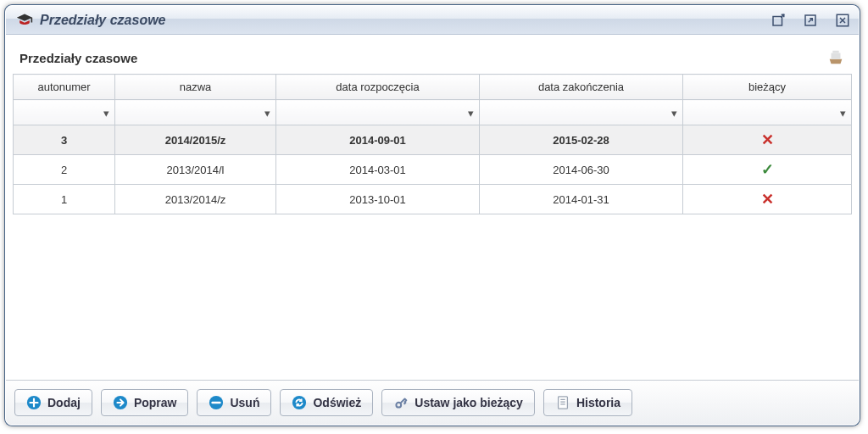  I want to click on col-header-end: data zakończenia, so click(581, 87).